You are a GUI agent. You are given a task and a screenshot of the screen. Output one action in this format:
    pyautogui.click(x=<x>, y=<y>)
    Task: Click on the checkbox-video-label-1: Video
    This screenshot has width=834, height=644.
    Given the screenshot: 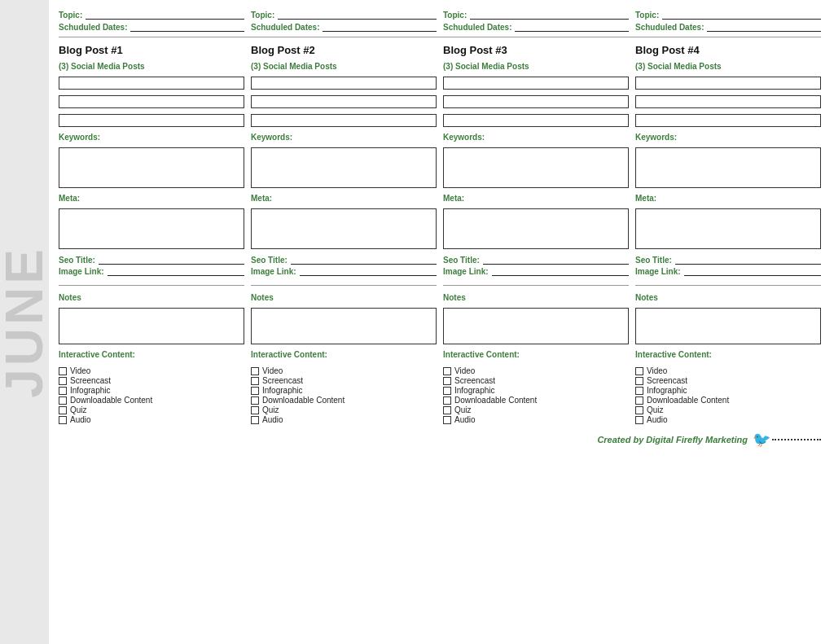 What is the action you would take?
    pyautogui.click(x=80, y=371)
    